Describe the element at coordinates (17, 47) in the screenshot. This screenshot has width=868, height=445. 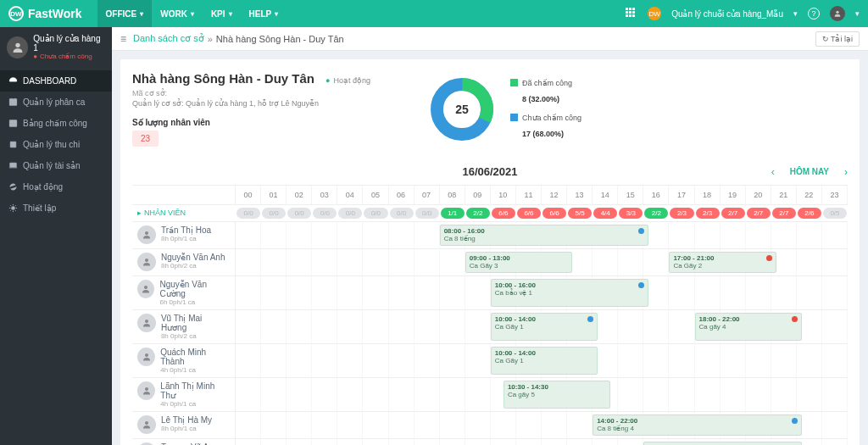
I see `user-avatar-icon` at that location.